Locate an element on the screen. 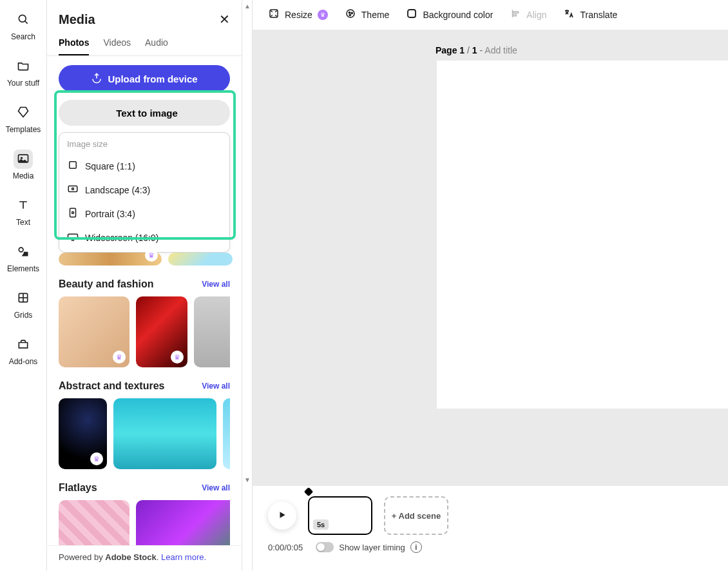 The width and height of the screenshot is (728, 571). info-icon: i is located at coordinates (416, 547).